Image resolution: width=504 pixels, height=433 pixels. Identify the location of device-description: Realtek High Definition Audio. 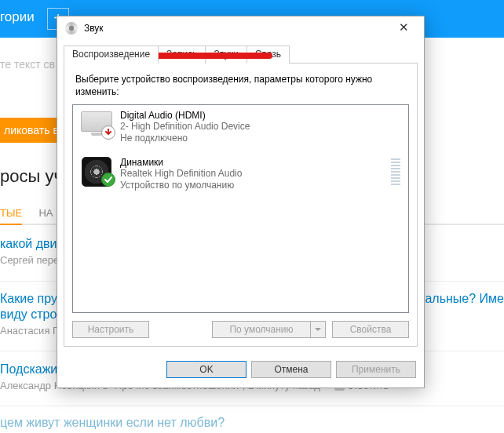
(181, 174).